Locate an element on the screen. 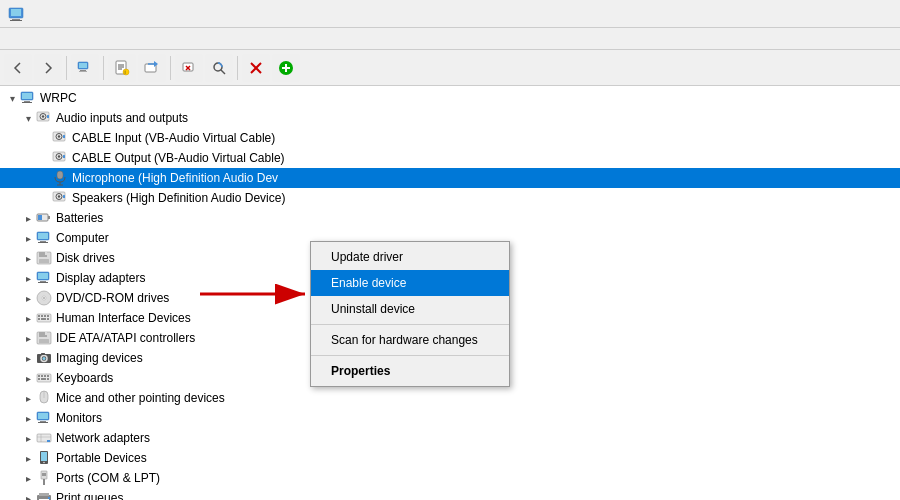  expand-btn-mice: ▸ is located at coordinates (28, 398).